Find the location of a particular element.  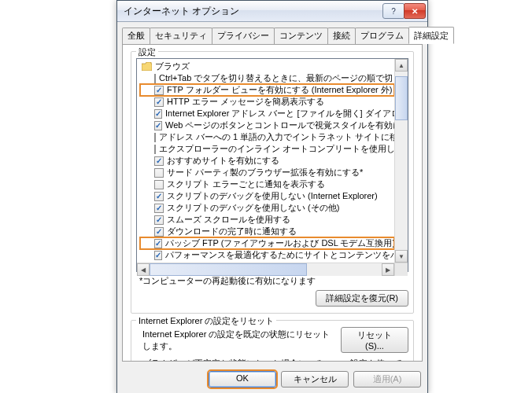

horizontal-scrollbar: ◀ ▶ is located at coordinates (272, 269).